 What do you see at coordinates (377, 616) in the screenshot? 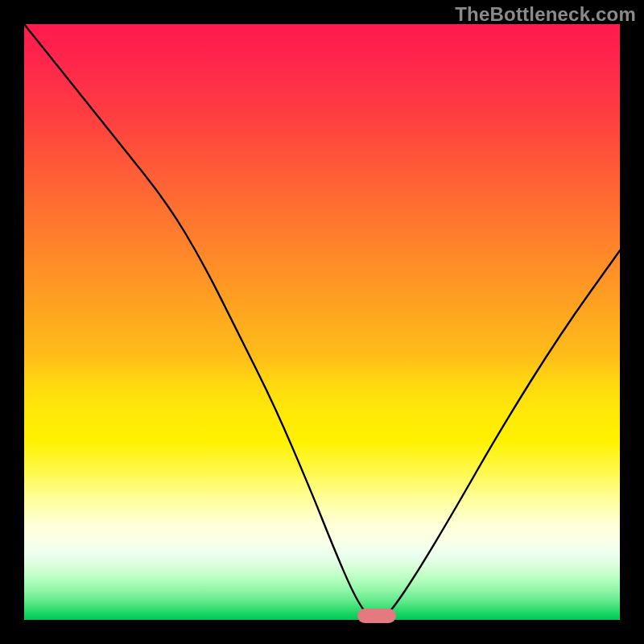
I see `optimum-marker` at bounding box center [377, 616].